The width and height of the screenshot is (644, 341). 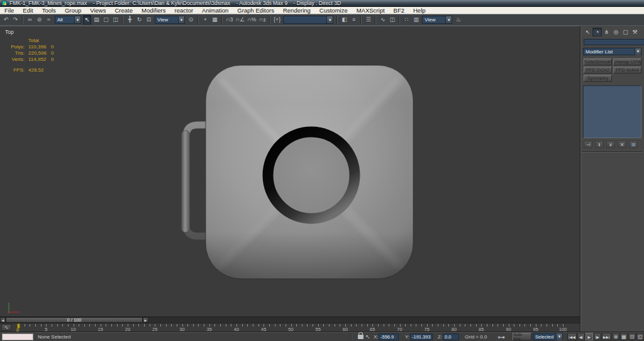 What do you see at coordinates (345, 20) in the screenshot?
I see `mirror-button: ◧` at bounding box center [345, 20].